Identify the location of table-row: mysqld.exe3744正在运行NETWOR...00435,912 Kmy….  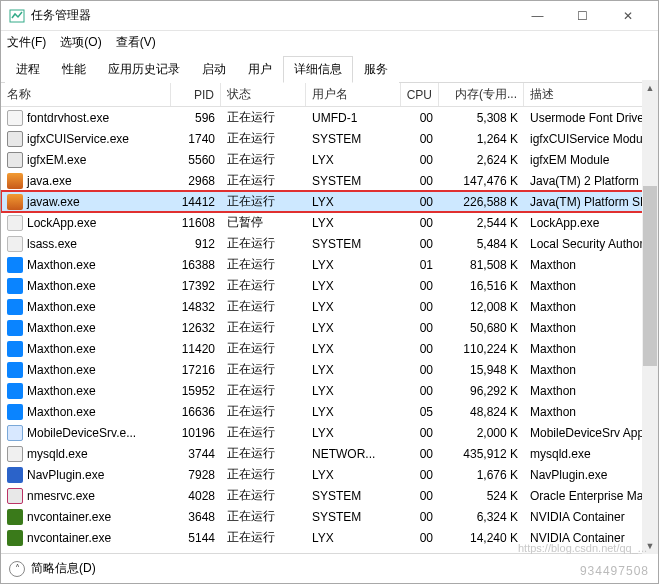
(330, 454).